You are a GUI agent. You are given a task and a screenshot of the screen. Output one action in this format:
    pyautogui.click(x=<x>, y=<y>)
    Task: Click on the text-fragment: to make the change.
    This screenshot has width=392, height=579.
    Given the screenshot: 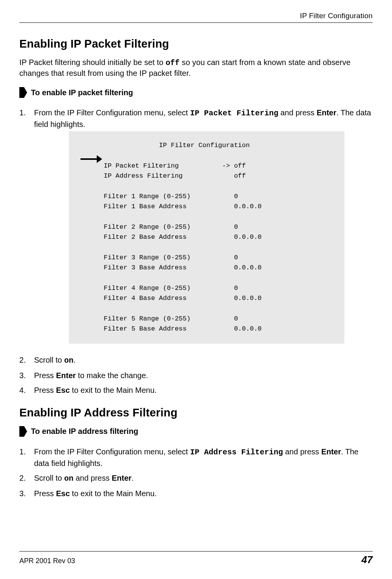 What is the action you would take?
    pyautogui.click(x=112, y=375)
    